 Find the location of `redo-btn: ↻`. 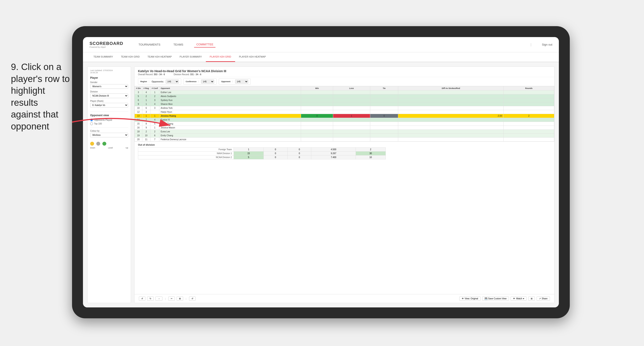

redo-btn: ↻ is located at coordinates (150, 299).